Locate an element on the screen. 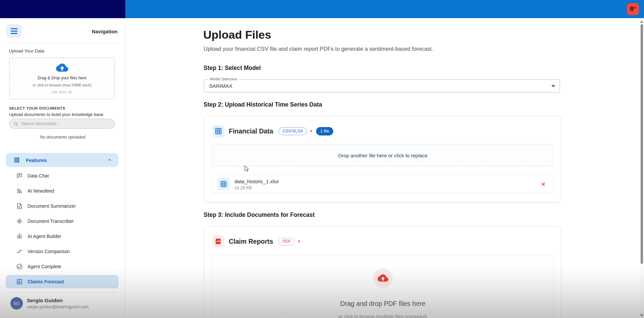 Image resolution: width=644 pixels, height=318 pixels. top-bar-blue-segment: B° is located at coordinates (385, 9).